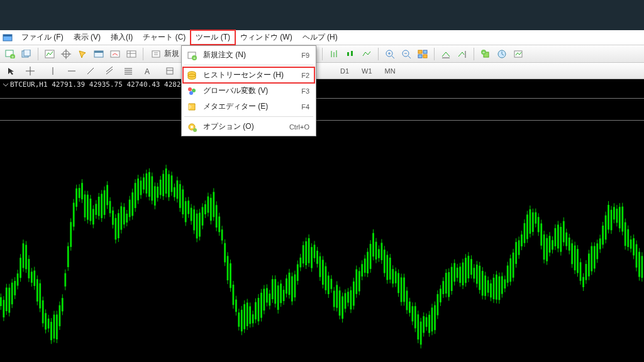 The width and height of the screenshot is (644, 362). What do you see at coordinates (518, 54) in the screenshot?
I see `templates-icon` at bounding box center [518, 54].